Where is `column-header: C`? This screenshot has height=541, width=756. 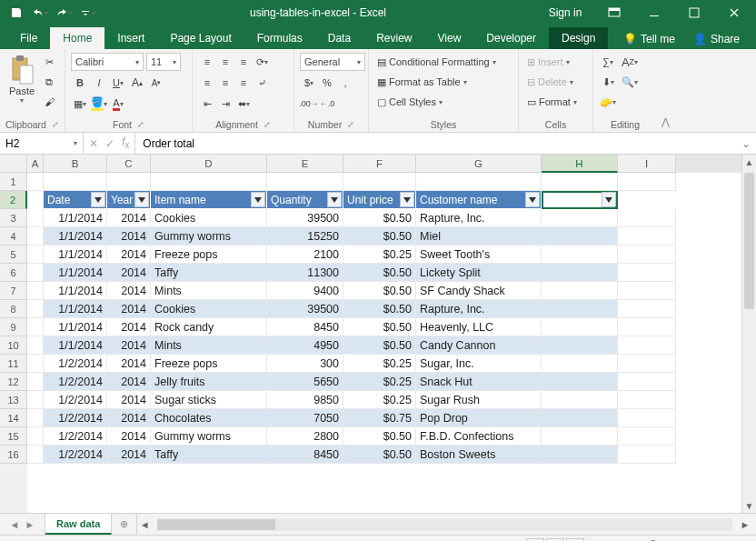 column-header: C is located at coordinates (129, 164).